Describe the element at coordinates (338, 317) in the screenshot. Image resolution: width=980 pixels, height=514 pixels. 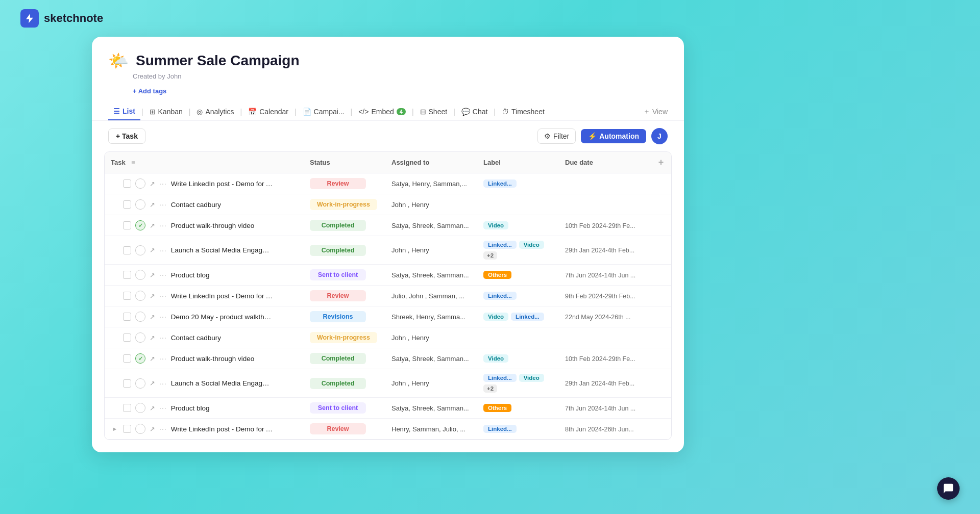
I see `status-badge: Revisions` at that location.